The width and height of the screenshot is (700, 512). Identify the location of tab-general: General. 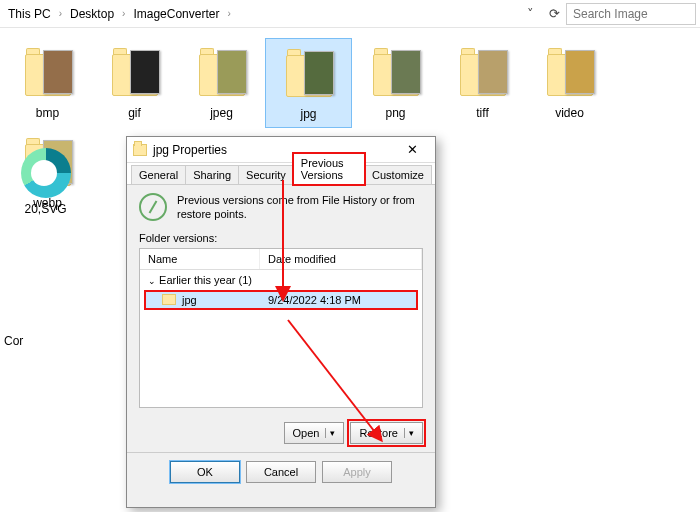
(158, 174).